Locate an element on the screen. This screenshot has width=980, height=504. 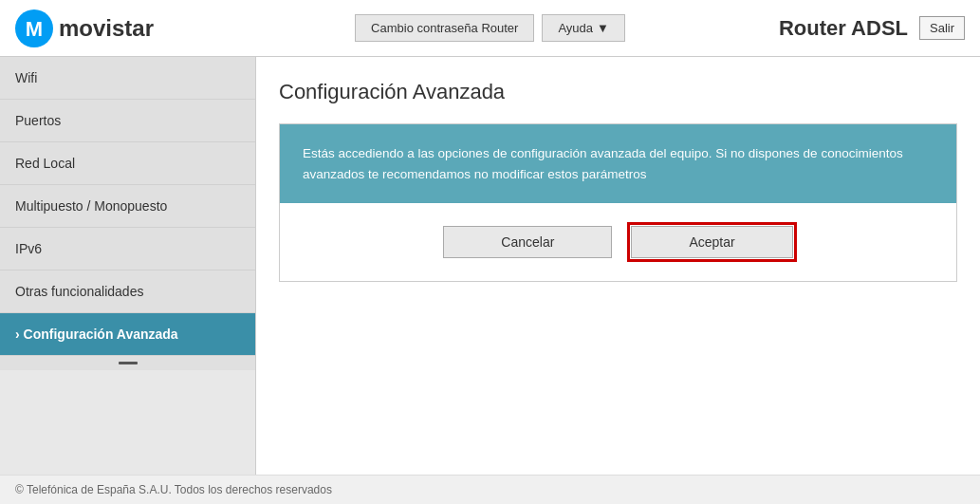
cancelar-button: Cancelar is located at coordinates (527, 242).